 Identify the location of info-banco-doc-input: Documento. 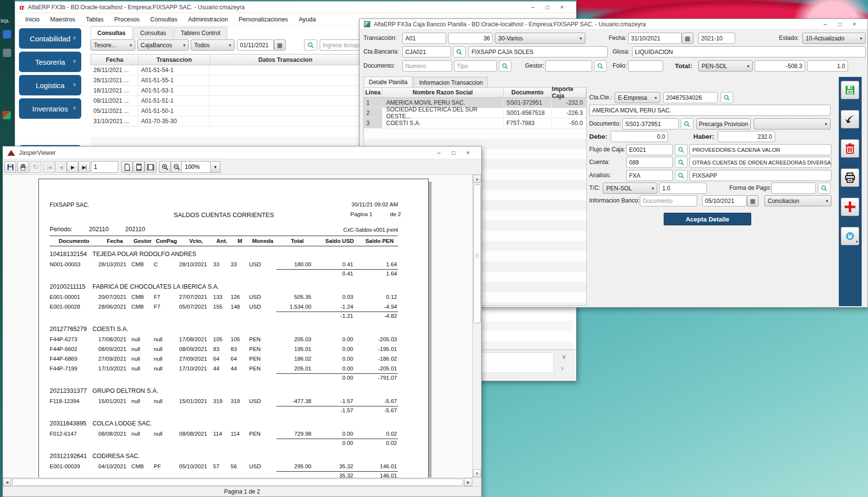
(669, 201).